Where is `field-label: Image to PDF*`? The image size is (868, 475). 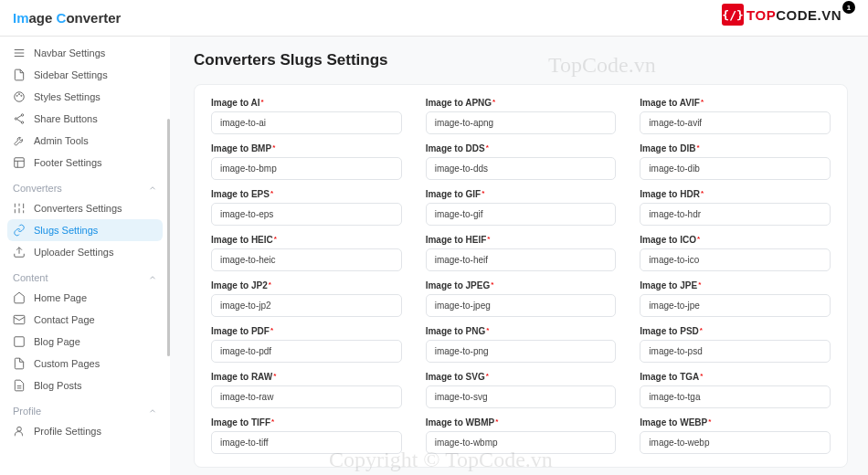
field-label: Image to PDF* is located at coordinates (307, 331).